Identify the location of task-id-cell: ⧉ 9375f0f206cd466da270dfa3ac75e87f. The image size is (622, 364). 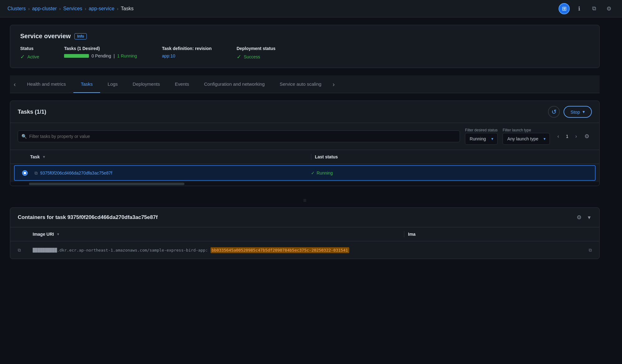
(173, 173).